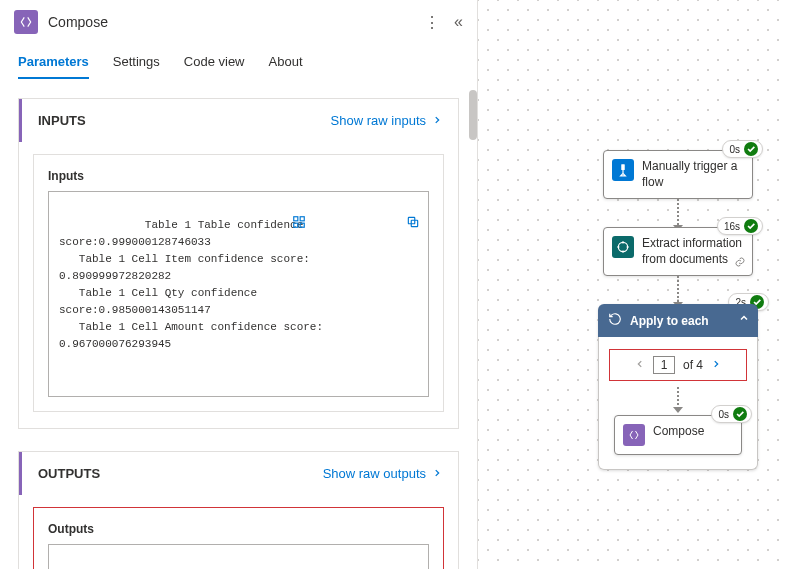 The height and width of the screenshot is (569, 786). What do you see at coordinates (678, 320) in the screenshot?
I see `foreach-header: Apply to each` at bounding box center [678, 320].